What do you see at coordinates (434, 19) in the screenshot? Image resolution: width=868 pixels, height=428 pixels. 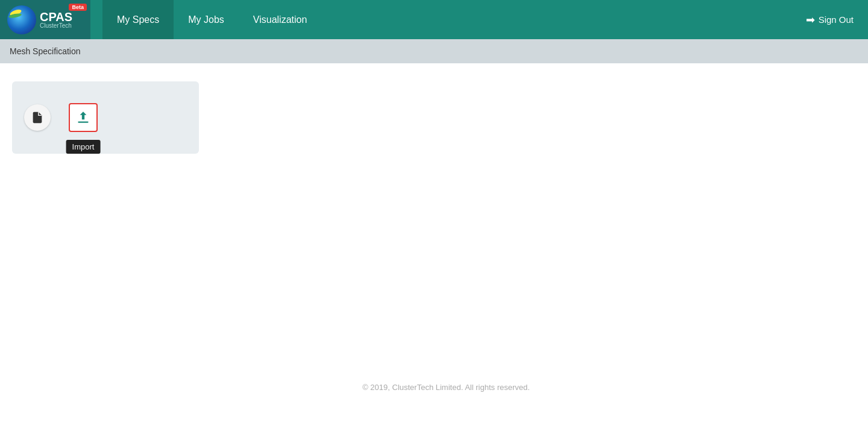 I see `navbar: CPAS ClusterTech Beta My Specs My Jobs V…` at bounding box center [434, 19].